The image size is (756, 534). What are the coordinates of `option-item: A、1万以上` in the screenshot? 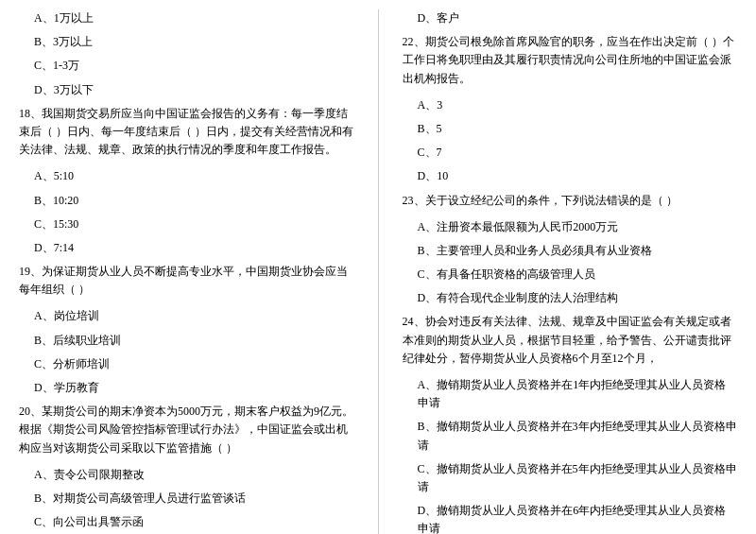 It's located at (187, 19).